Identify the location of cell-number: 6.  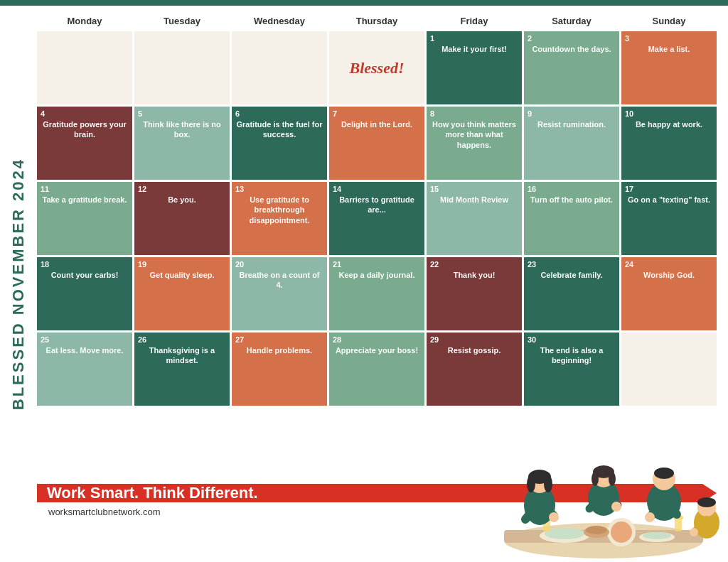
(237, 114).